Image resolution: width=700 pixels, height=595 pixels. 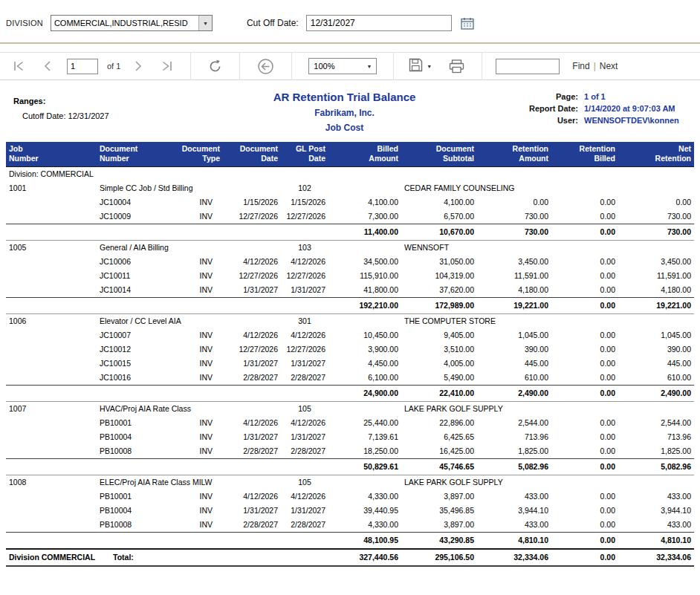 I want to click on customer-cell: CEDAR FAMILY COUNSELING, so click(x=476, y=189).